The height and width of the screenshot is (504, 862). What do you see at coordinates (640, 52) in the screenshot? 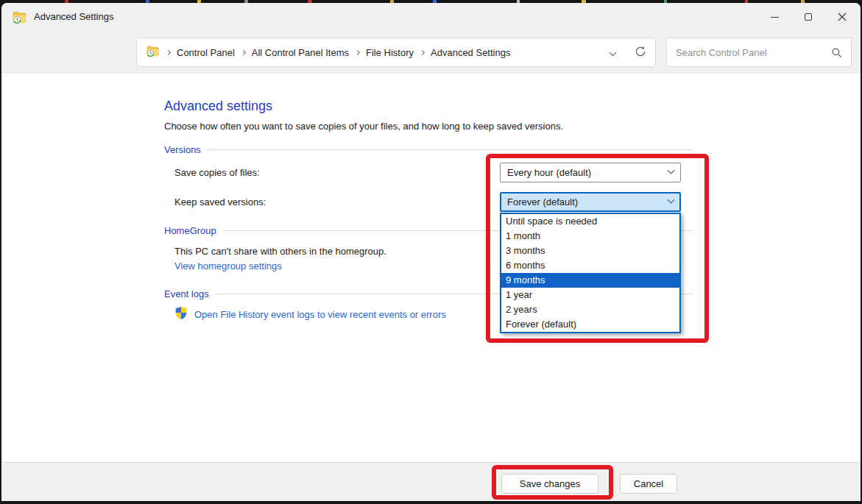
I see `refresh-icon` at bounding box center [640, 52].